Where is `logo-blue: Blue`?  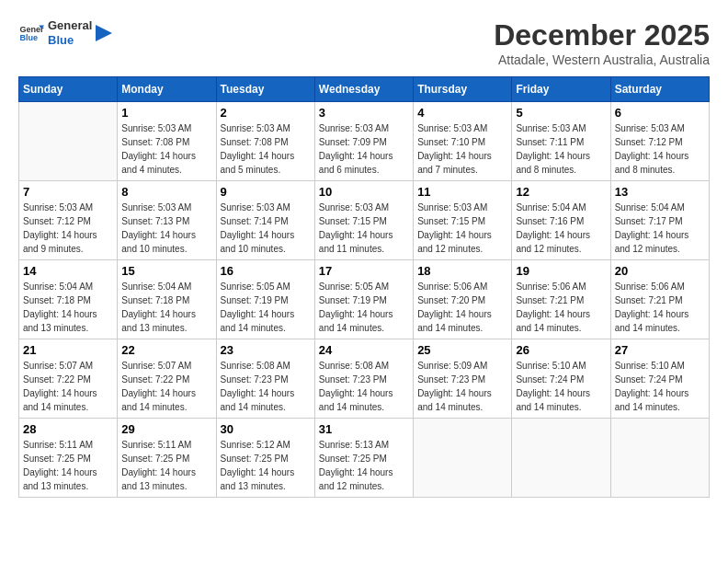
logo-blue: Blue is located at coordinates (70, 40).